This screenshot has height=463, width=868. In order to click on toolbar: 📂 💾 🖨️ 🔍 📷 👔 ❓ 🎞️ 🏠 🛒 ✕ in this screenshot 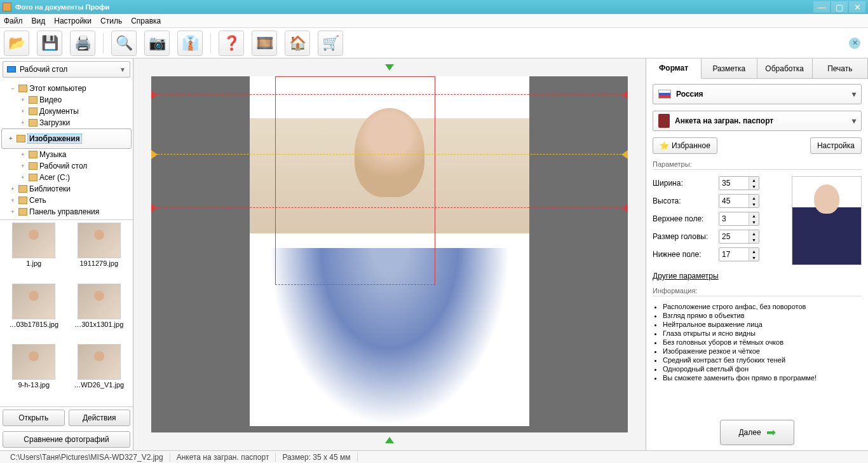, I will do `click(434, 43)`.